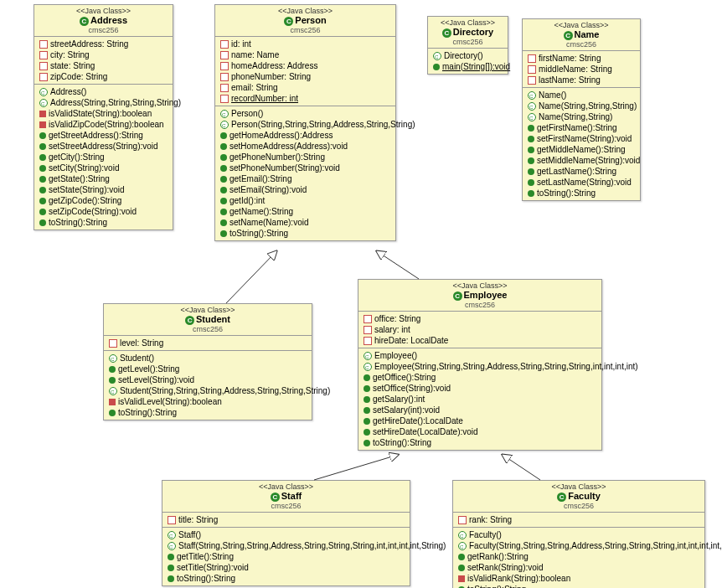 The width and height of the screenshot is (722, 588). I want to click on member-signature: getName():String, so click(261, 211).